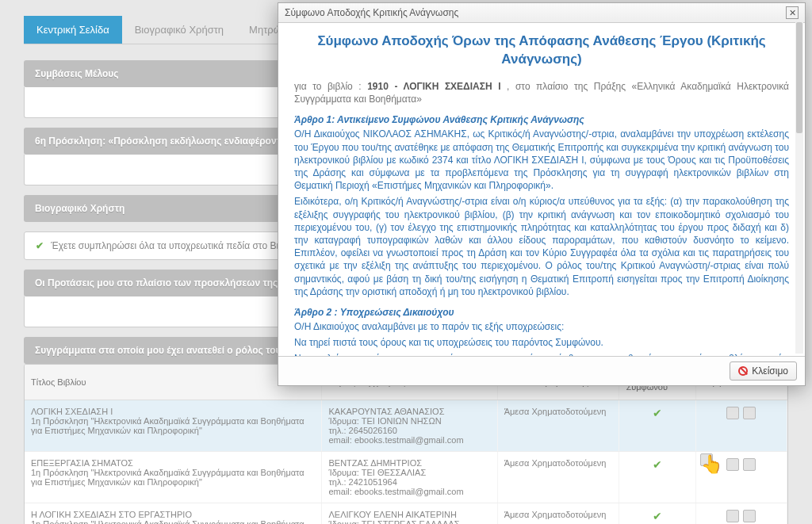 The width and height of the screenshot is (812, 524). Describe the element at coordinates (542, 160) in the screenshot. I see `article1-p1: Ο/Η Δικαιούχος ΝΙΚΟΛΑΟΣ ΑΣΗΜΑΚΗΣ, ως Κρι…` at that location.